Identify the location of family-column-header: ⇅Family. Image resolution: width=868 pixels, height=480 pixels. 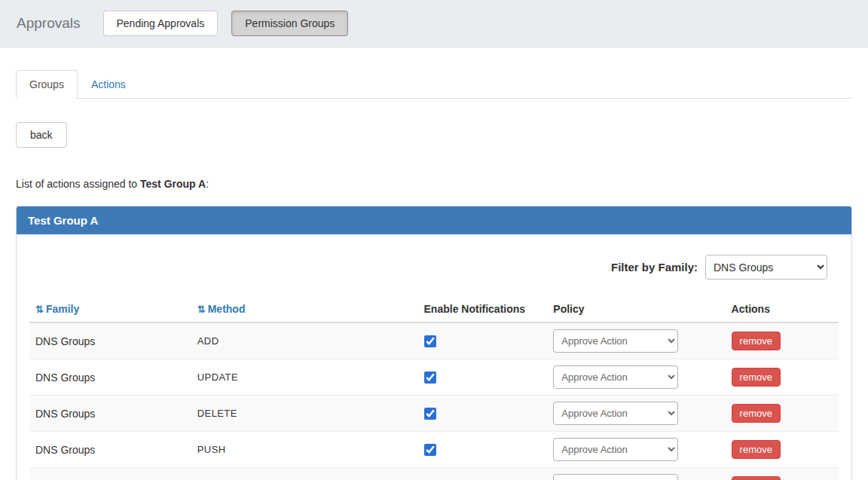
(110, 309).